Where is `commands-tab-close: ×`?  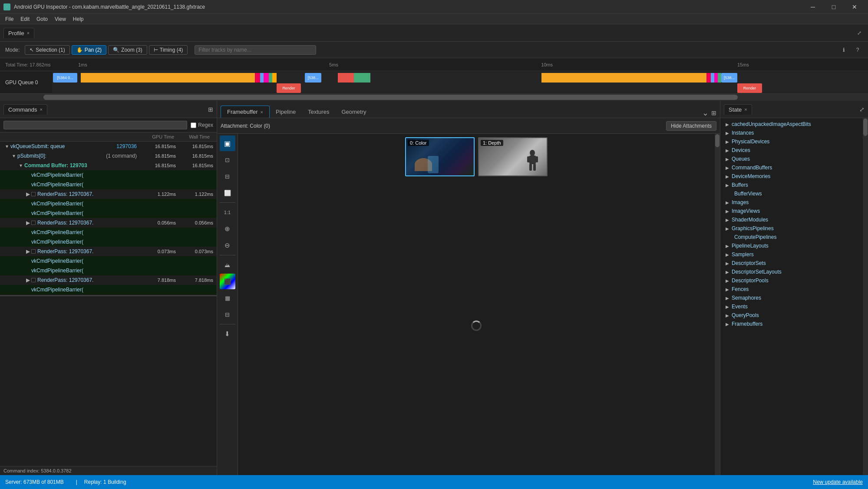 commands-tab-close: × is located at coordinates (41, 109).